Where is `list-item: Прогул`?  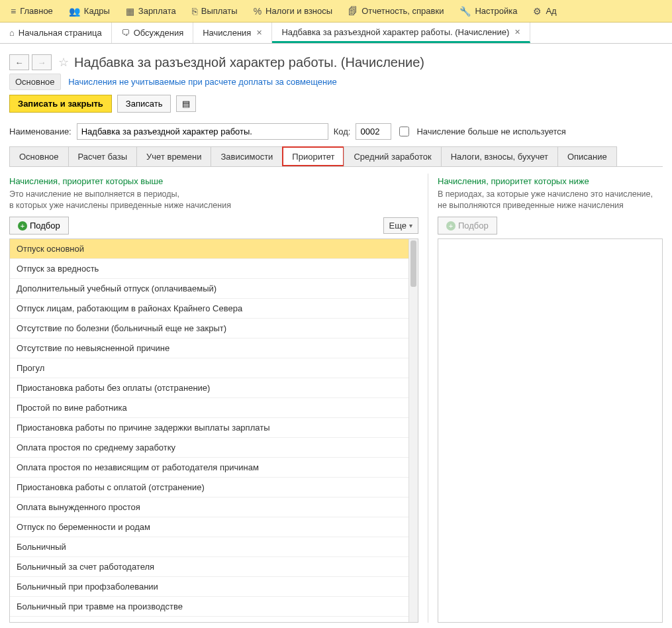 list-item: Прогул is located at coordinates (209, 368).